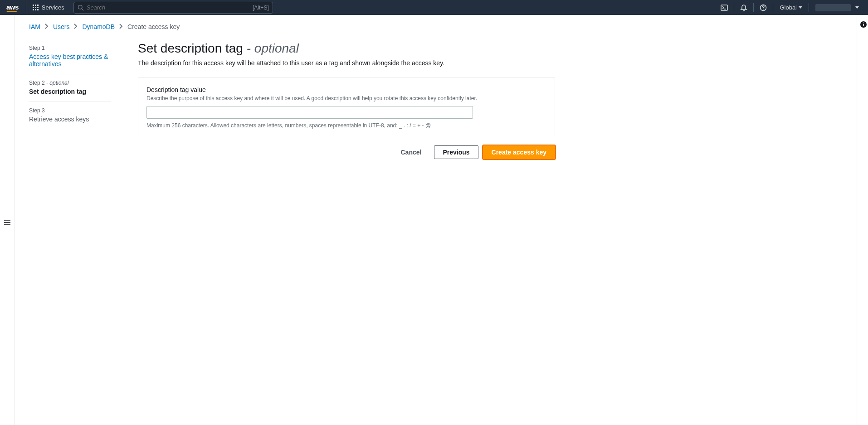 Image resolution: width=868 pixels, height=425 pixels. What do you see at coordinates (863, 25) in the screenshot?
I see `open-help-panel-button` at bounding box center [863, 25].